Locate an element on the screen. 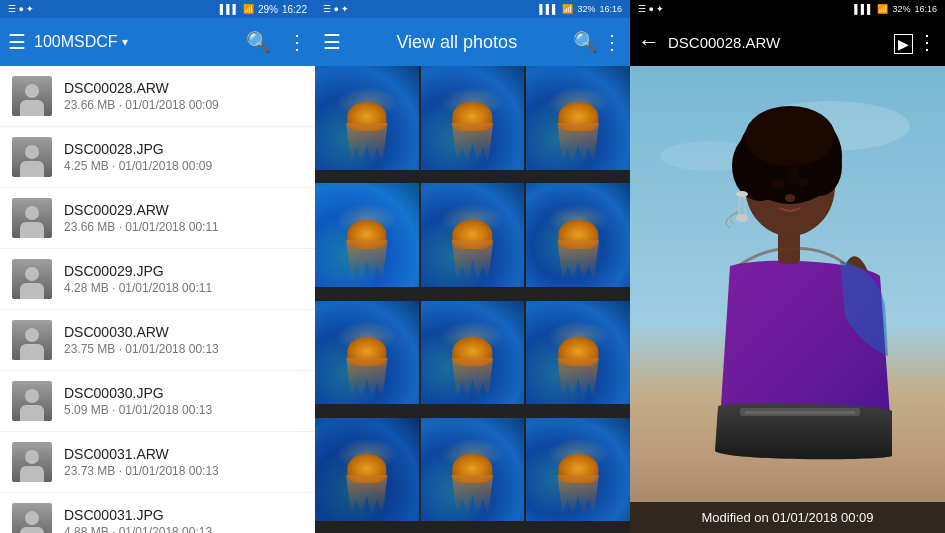  file-meta: 4.25 MB · 01/01/2018 00:09 is located at coordinates (184, 166).